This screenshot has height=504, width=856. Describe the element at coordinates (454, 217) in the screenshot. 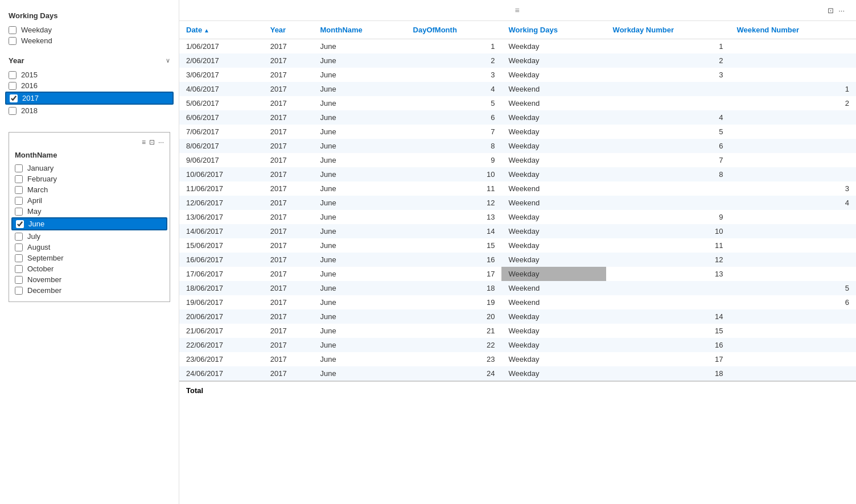

I see `table-cell: 13` at that location.